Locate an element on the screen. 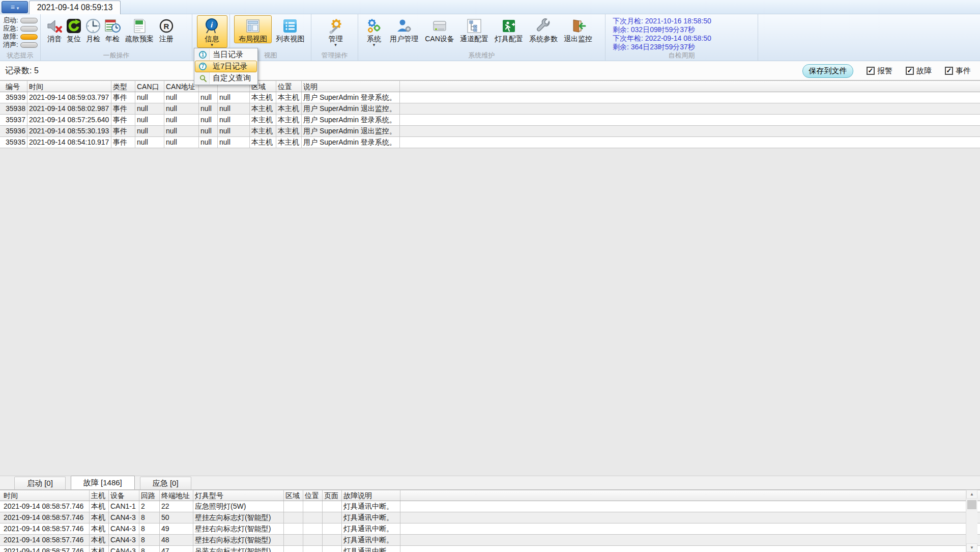 The width and height of the screenshot is (980, 552). can-device-button: CAN设备 is located at coordinates (440, 30).